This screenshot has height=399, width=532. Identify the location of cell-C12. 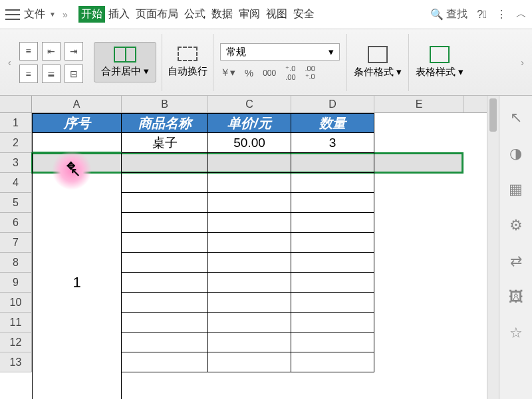
(250, 342).